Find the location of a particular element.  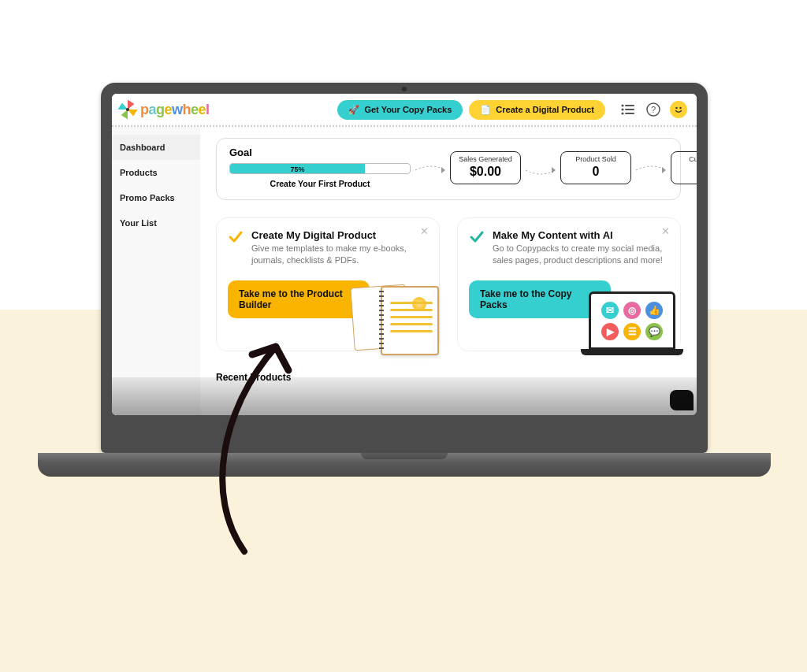

instagram-icon: ◎ is located at coordinates (632, 310).